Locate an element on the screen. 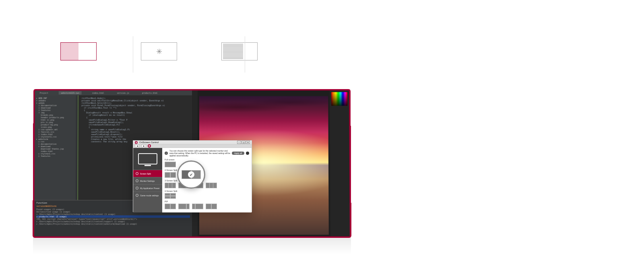 This screenshot has width=644, height=258. info-text: You can choose the screen split type for… is located at coordinates (200, 153).